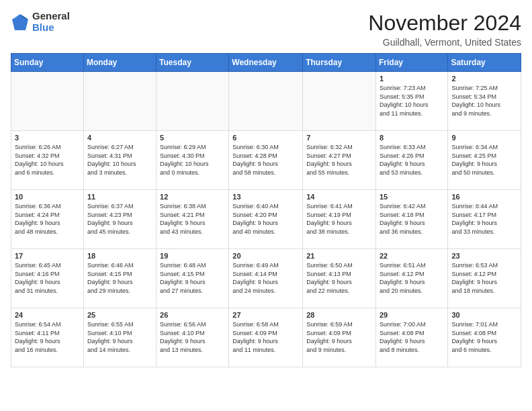  Describe the element at coordinates (484, 79) in the screenshot. I see `day-number: 2` at that location.